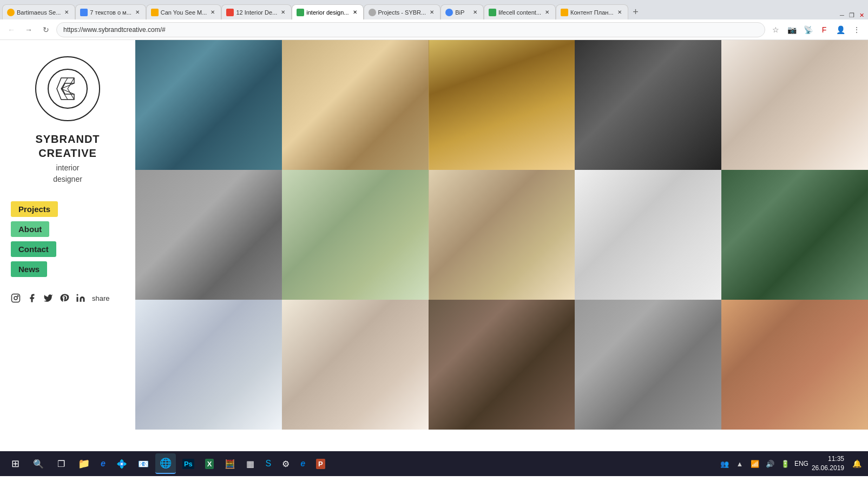 The height and width of the screenshot is (488, 868). Describe the element at coordinates (770, 464) in the screenshot. I see `volume-icon: 🔊` at that location.